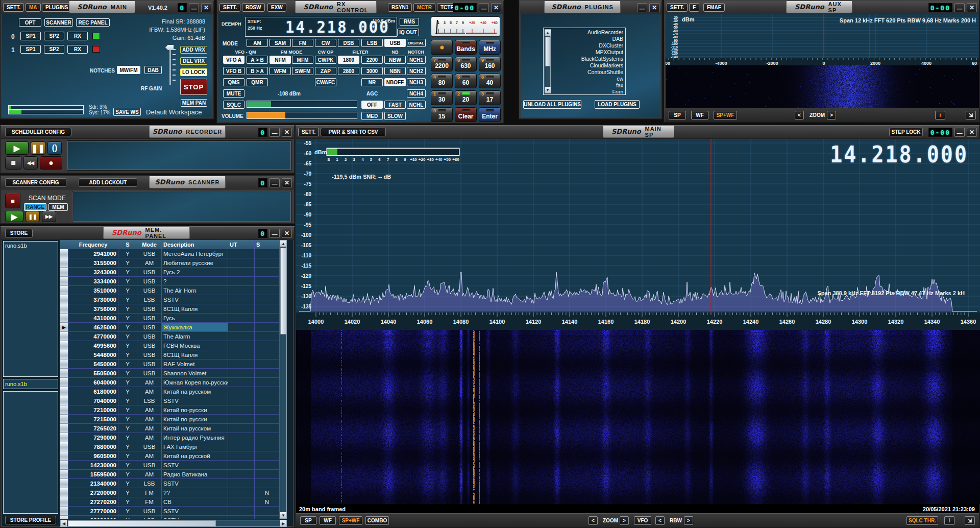  I want to click on table-row: 4770000YUSBThe Alarm, so click(170, 337).